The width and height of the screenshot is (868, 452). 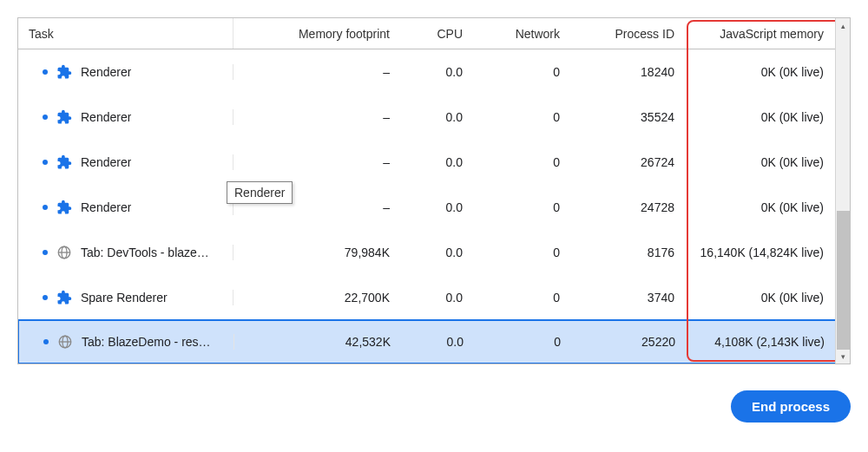 What do you see at coordinates (760, 252) in the screenshot?
I see `js-memory-cell: 16,140K (14,824K live)` at bounding box center [760, 252].